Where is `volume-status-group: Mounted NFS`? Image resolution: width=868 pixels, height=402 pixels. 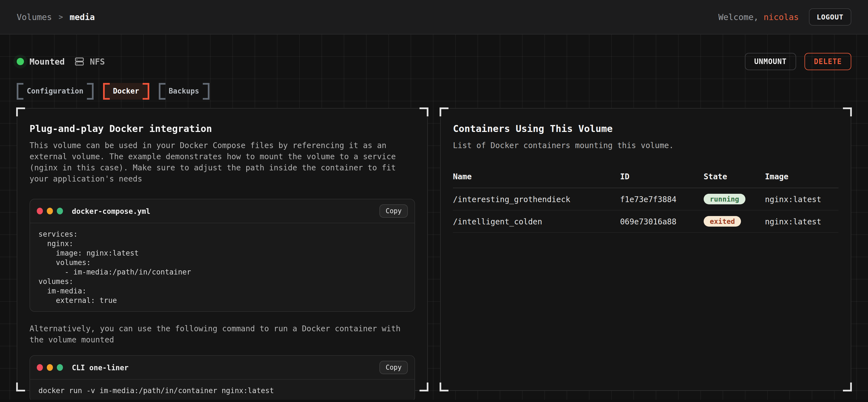
volume-status-group: Mounted NFS is located at coordinates (61, 62).